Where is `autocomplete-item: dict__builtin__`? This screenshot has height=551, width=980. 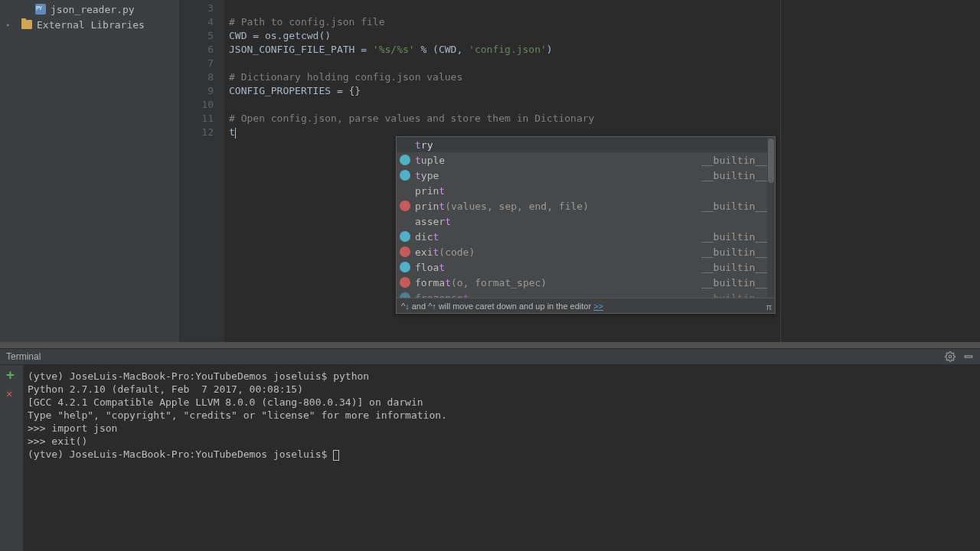
autocomplete-item: dict__builtin__ is located at coordinates (586, 236).